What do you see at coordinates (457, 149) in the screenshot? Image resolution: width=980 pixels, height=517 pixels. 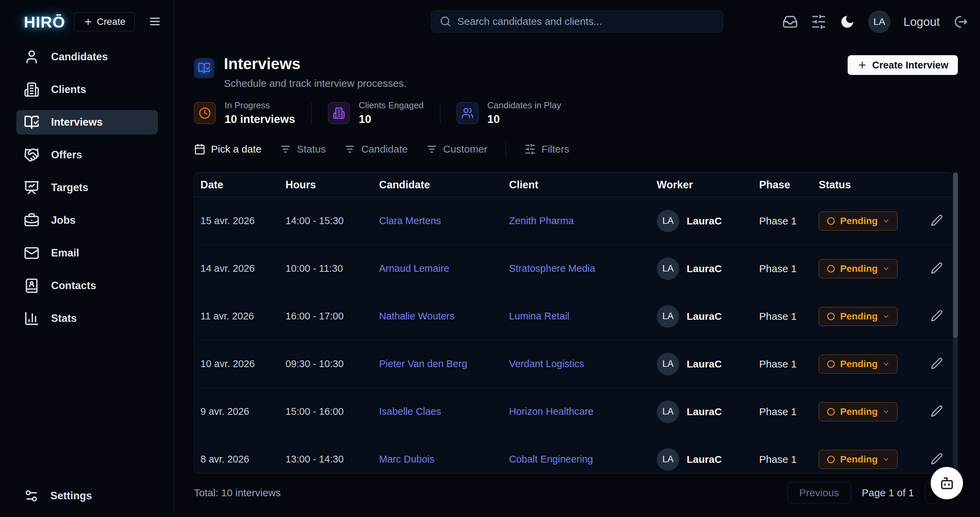 I see `customer-filter-button: Customer` at bounding box center [457, 149].